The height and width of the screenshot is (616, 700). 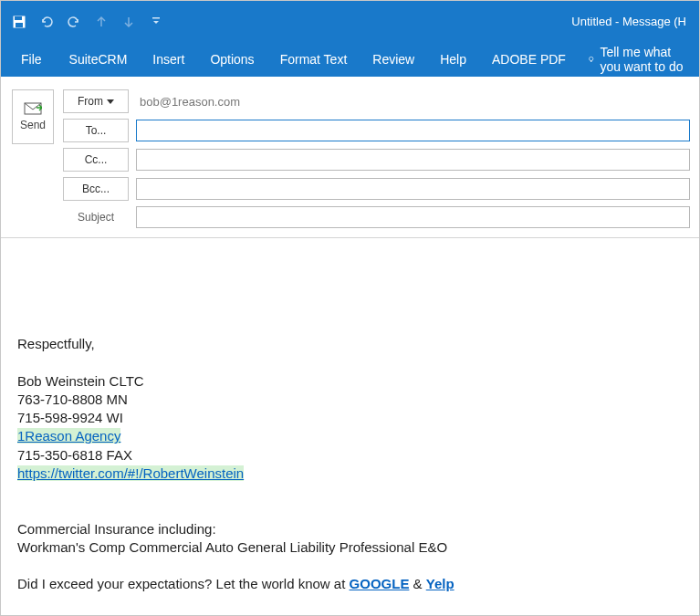 I want to click on yelp-link: Yelp, so click(x=440, y=584).